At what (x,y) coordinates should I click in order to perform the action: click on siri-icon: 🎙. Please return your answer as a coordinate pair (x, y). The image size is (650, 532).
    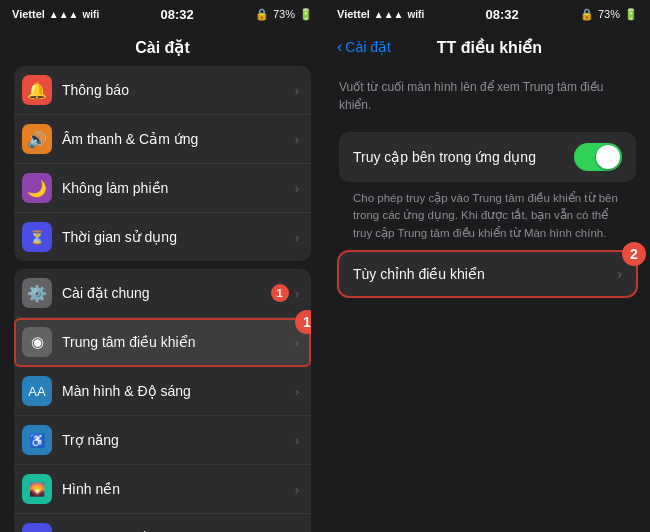
    Looking at the image, I should click on (37, 528).